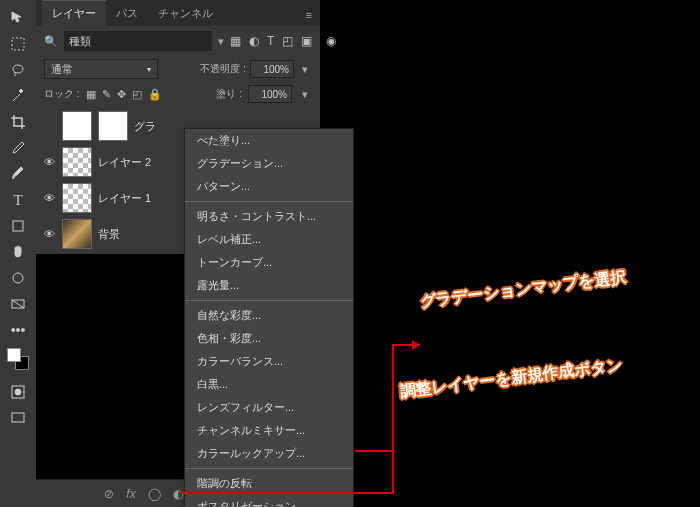 This screenshot has width=700, height=507. I want to click on menu-item: トーンカーブ..., so click(269, 262).